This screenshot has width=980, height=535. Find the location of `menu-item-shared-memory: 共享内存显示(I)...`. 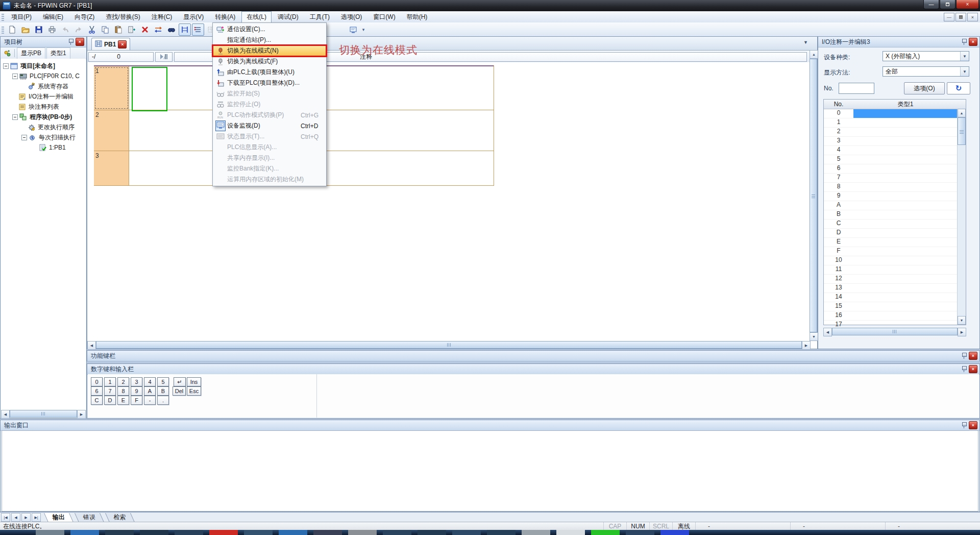

menu-item-shared-memory: 共享内存显示(I)... is located at coordinates (270, 158).